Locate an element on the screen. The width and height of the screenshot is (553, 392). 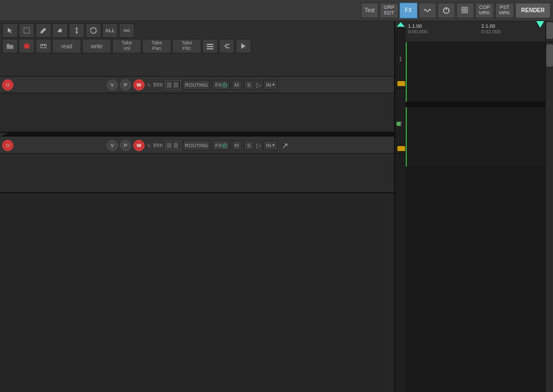
midi-icon is located at coordinates (43, 46).